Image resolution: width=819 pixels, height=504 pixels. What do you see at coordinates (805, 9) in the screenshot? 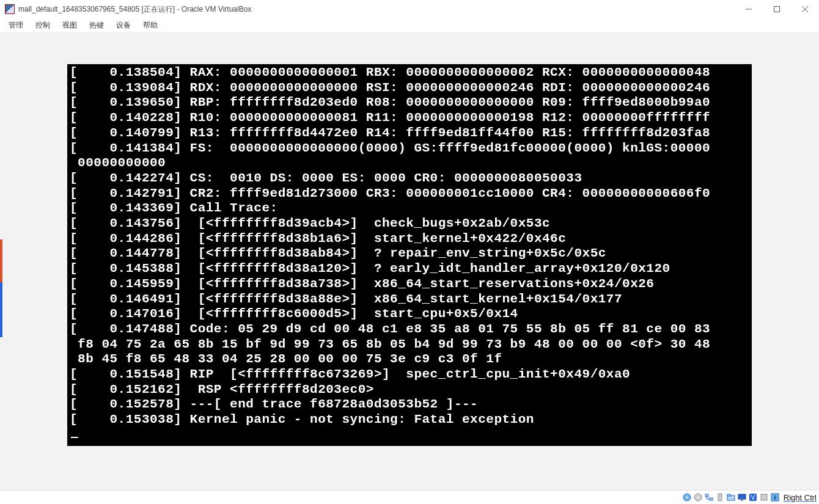
I see `close-button` at bounding box center [805, 9].